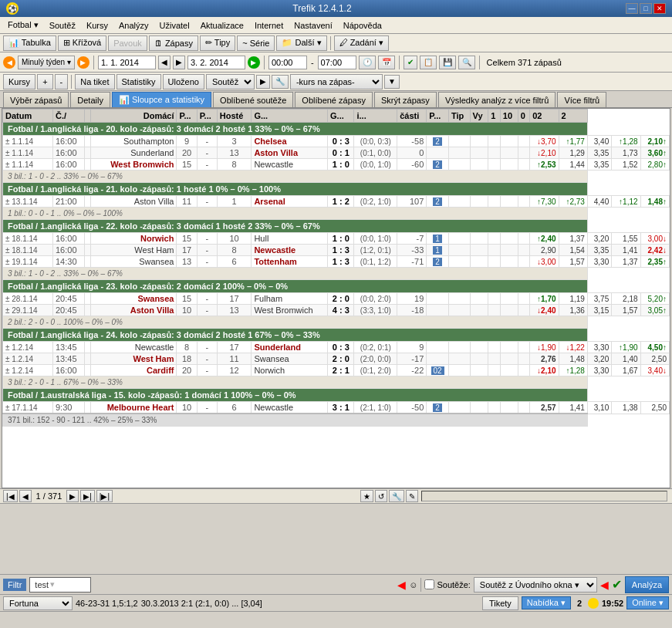  I want to click on odd-1: 2,90, so click(545, 250).